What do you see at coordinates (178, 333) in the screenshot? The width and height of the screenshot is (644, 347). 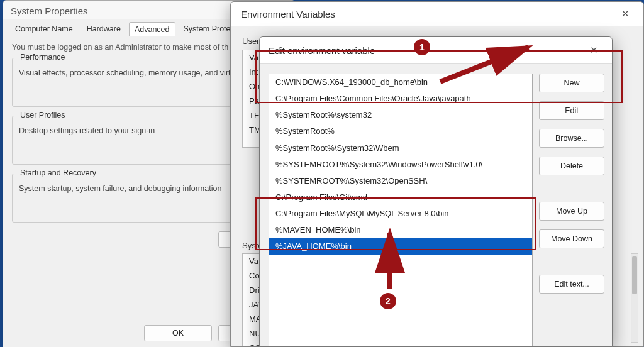 I see `ok-button: OK` at bounding box center [178, 333].